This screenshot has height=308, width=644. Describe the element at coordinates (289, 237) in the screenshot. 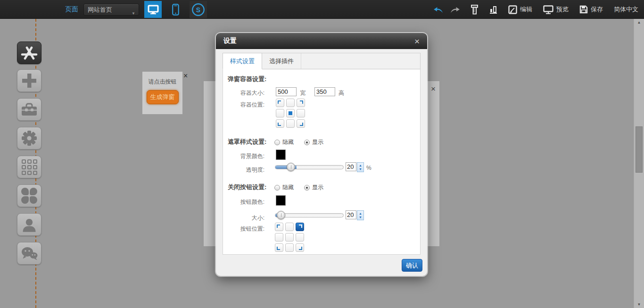

I see `btn-pos-center` at that location.